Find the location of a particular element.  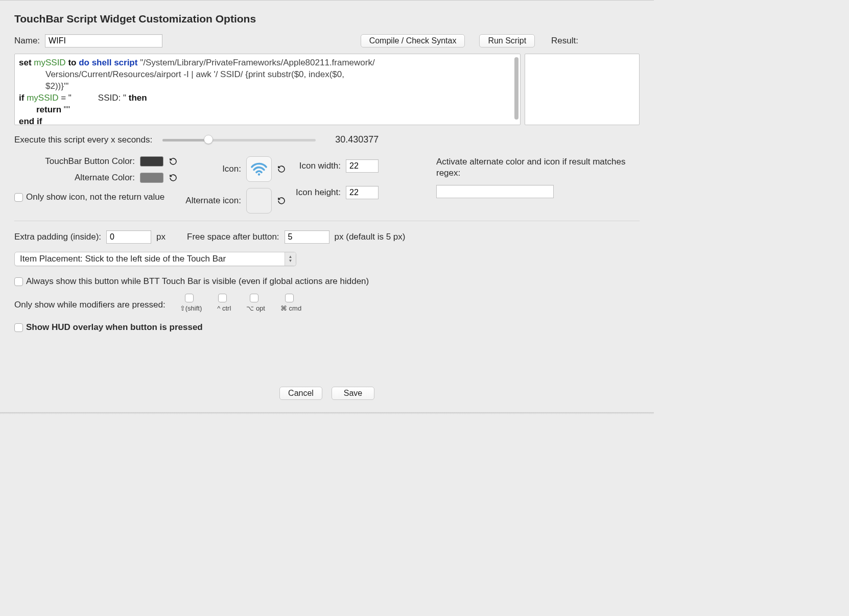

alt-color-label: Alternate Color: is located at coordinates (86, 178).